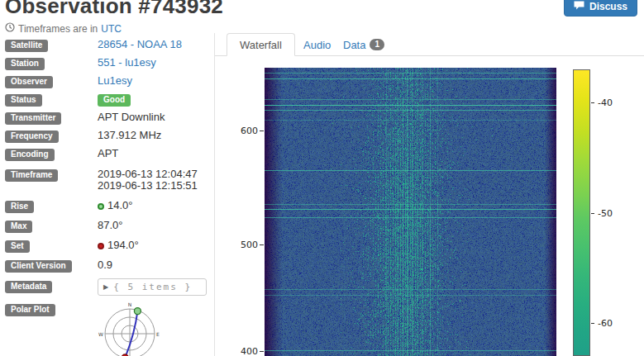 The width and height of the screenshot is (644, 356). Describe the element at coordinates (107, 178) in the screenshot. I see `table-row-timeframe: Timeframe 2019-06-13 12:04:47 2019-06-13…` at that location.